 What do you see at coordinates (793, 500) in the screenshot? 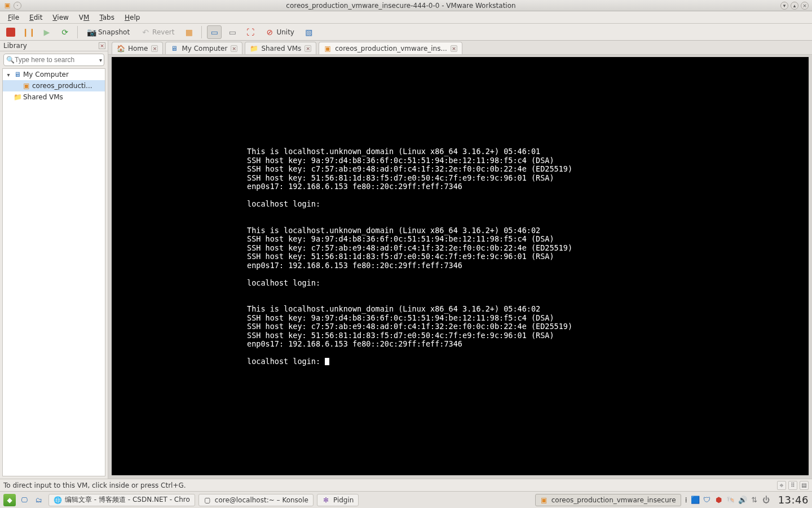
I see `clock: 13:46` at bounding box center [793, 500].